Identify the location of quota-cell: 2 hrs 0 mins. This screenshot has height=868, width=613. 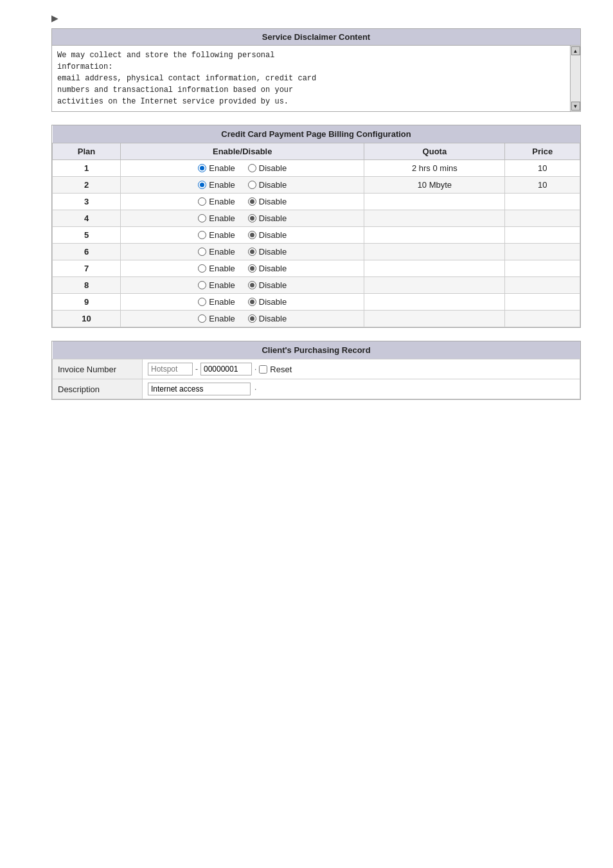
(434, 168).